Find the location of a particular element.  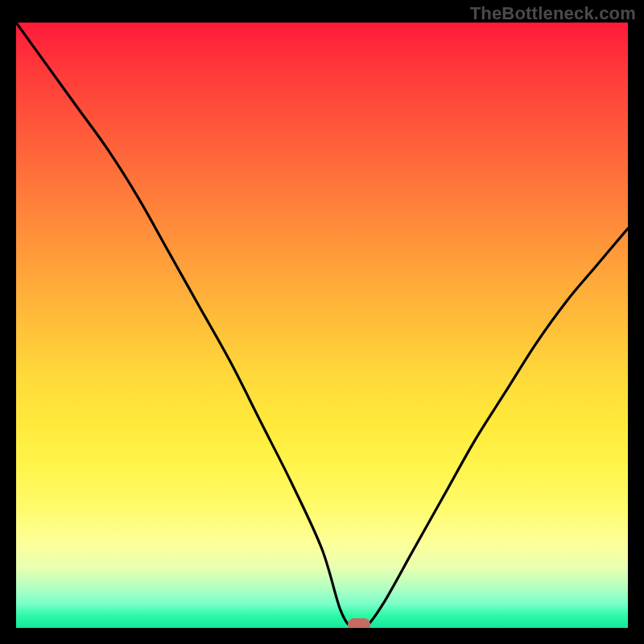

attribution-text: TheBottleneck.com is located at coordinates (553, 14).